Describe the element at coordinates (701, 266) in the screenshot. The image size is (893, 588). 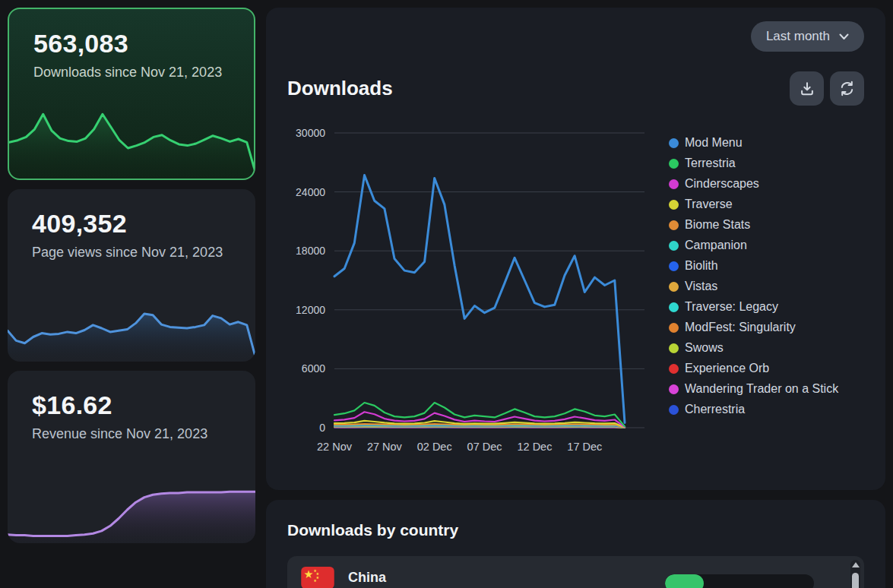
I see `legend-label: Biolith` at that location.